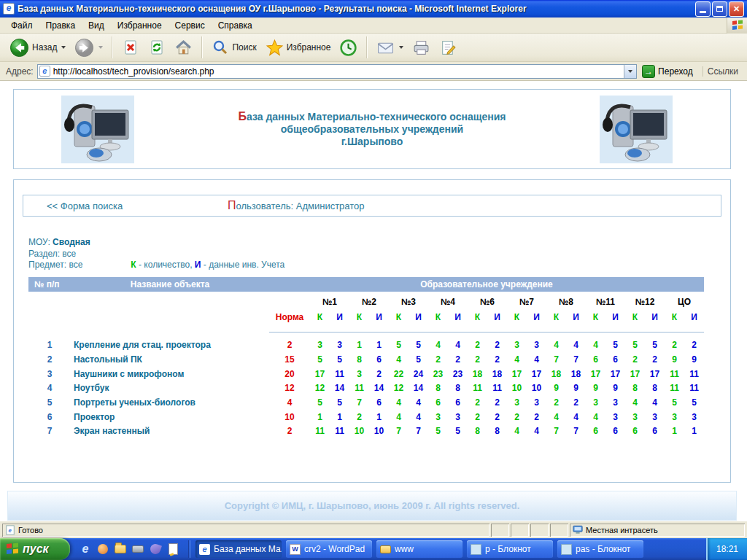 This screenshot has height=560, width=747. What do you see at coordinates (448, 48) in the screenshot?
I see `edit-button` at bounding box center [448, 48].